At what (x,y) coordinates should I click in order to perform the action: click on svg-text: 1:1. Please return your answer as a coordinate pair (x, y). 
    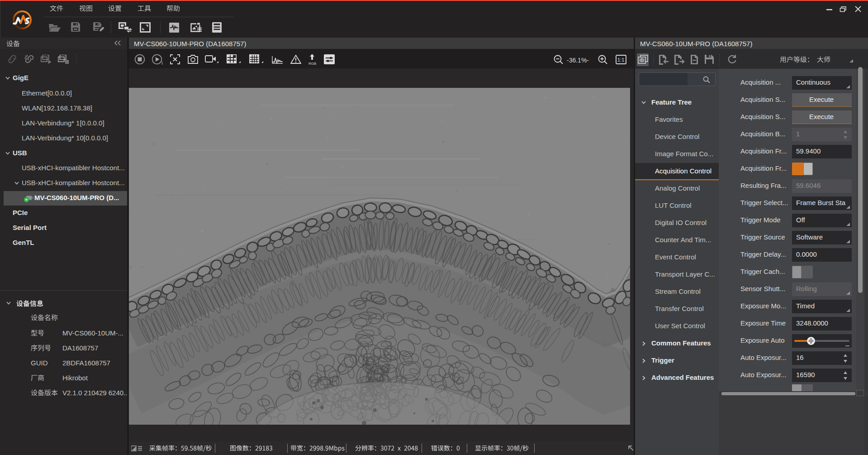
    Looking at the image, I should click on (621, 60).